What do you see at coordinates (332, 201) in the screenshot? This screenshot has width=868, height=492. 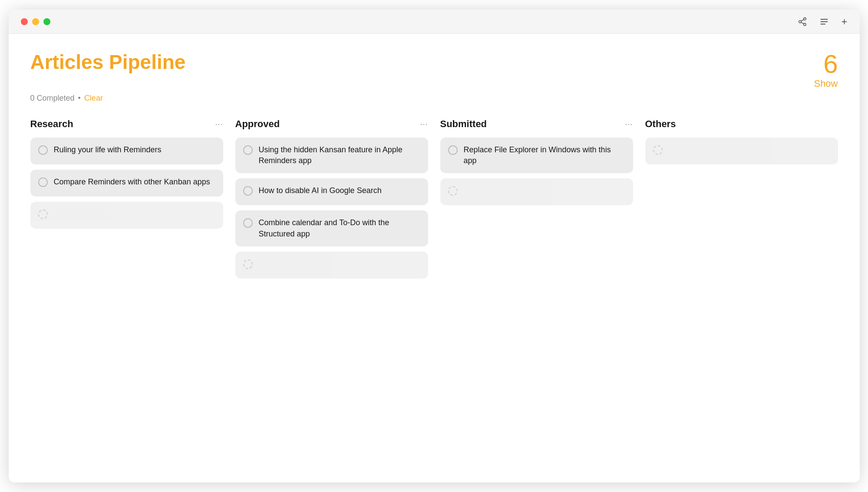 I see `column-approved: Approved ··· Using the hidden Kansan fea…` at bounding box center [332, 201].